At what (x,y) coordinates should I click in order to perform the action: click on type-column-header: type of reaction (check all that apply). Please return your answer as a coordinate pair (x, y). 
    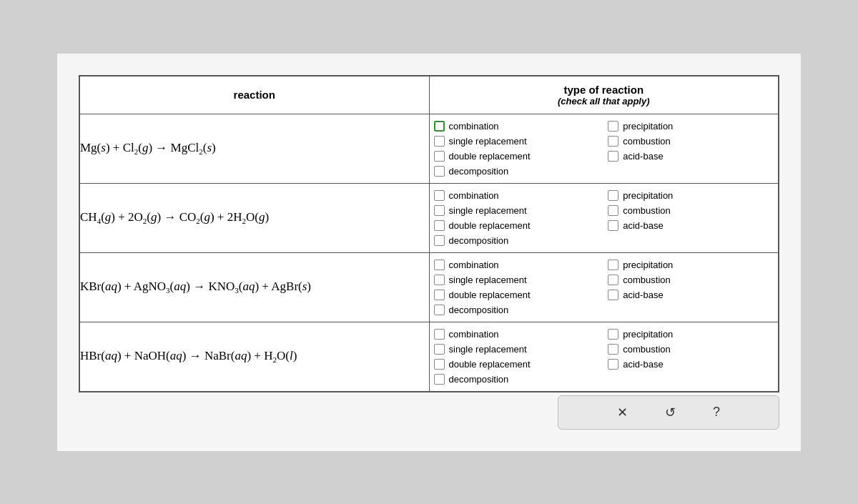
    Looking at the image, I should click on (603, 95).